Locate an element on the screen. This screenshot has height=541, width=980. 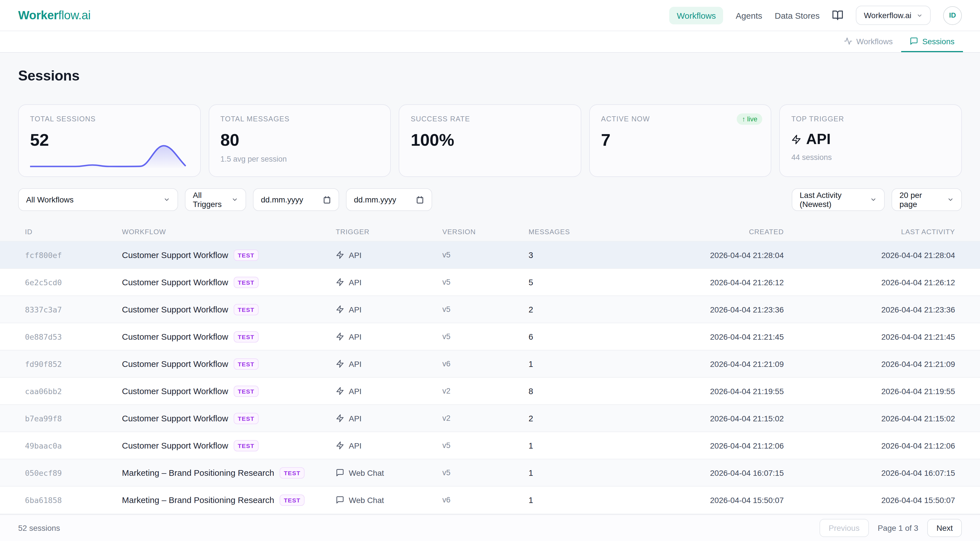
stat-card-total-sessions: TOTAL SESSIONS 52 is located at coordinates (110, 141).